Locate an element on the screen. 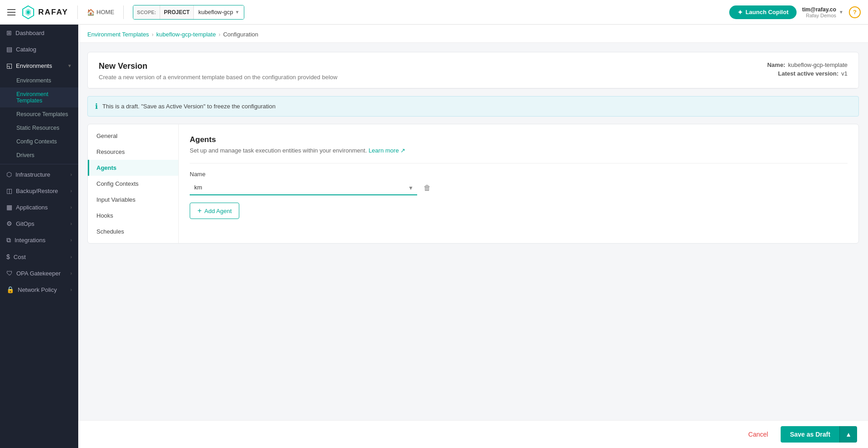 The height and width of the screenshot is (448, 868). environments-icon: ◱ is located at coordinates (9, 66).